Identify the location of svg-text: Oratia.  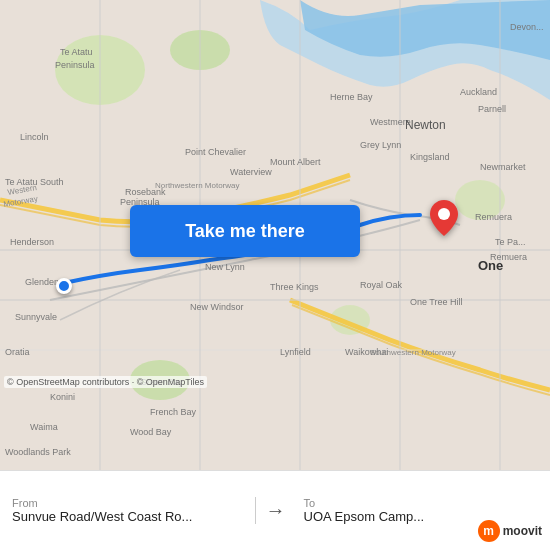
(18, 352).